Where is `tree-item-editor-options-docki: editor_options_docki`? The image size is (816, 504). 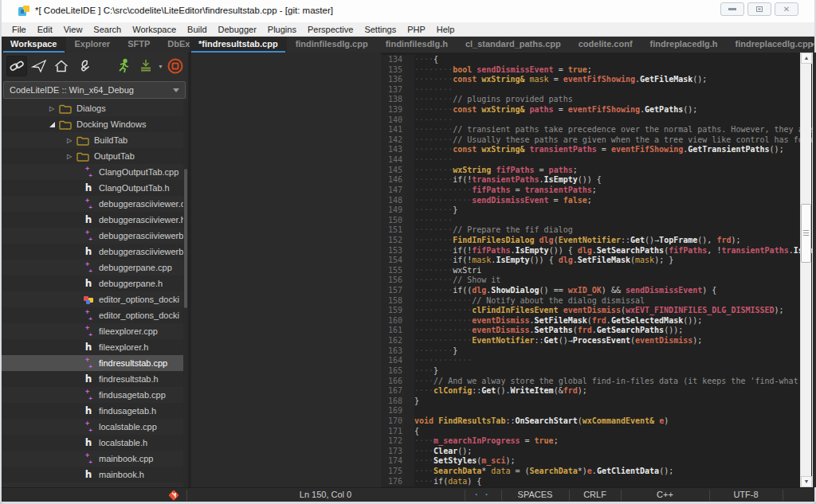 tree-item-editor-options-docki: editor_options_docki is located at coordinates (92, 299).